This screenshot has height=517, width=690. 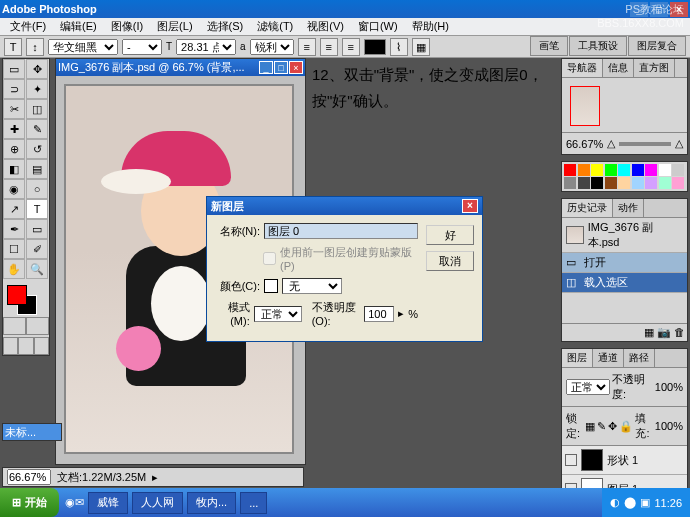 What do you see at coordinates (37, 169) in the screenshot?
I see `gradient-tool: ▤` at bounding box center [37, 169].